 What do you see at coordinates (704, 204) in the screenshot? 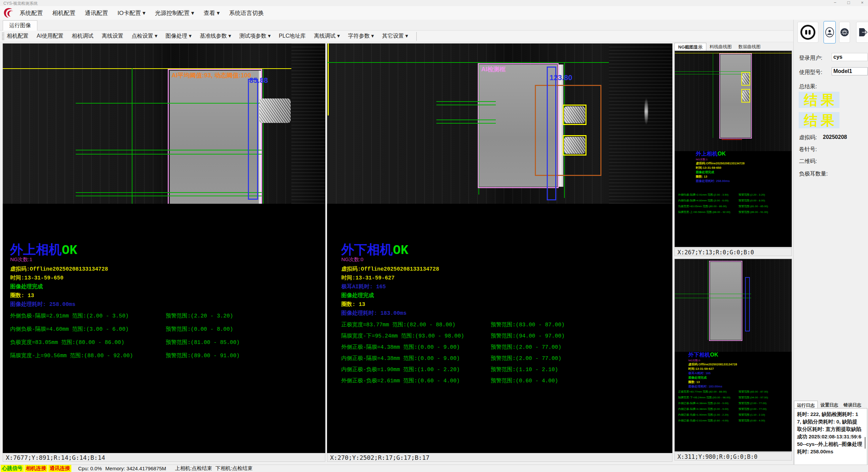
I see `ng-upper-measurements: 外侧负极-隔膜=2.91mm 范围:(2.00 - 3.50)预警范围:(2.2…` at bounding box center [704, 204].